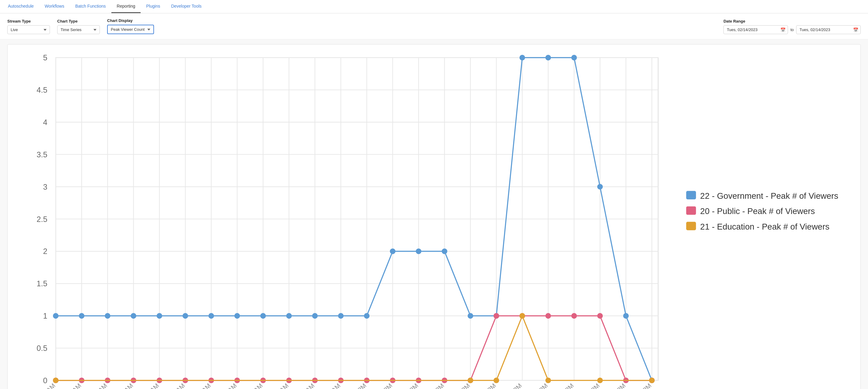  Describe the element at coordinates (79, 26) in the screenshot. I see `chart-type-group: Chart Type Time Series Bar Pie` at that location.